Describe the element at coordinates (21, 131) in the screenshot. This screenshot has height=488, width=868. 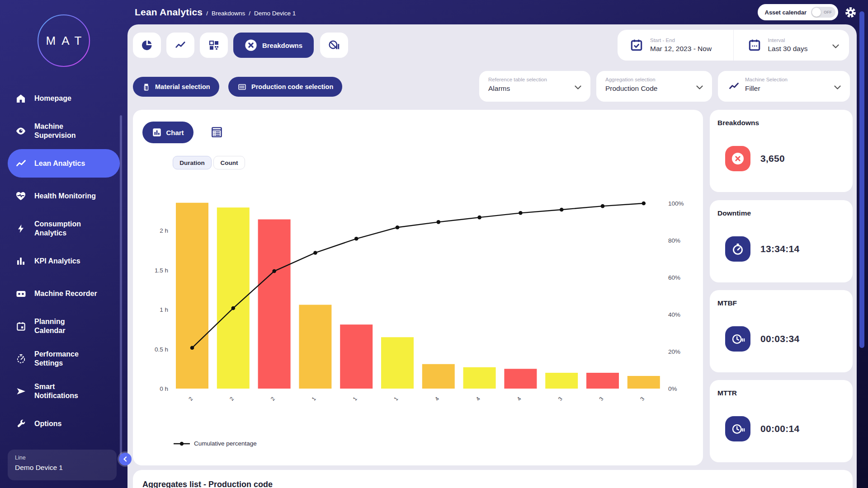
I see `eye-icon` at that location.